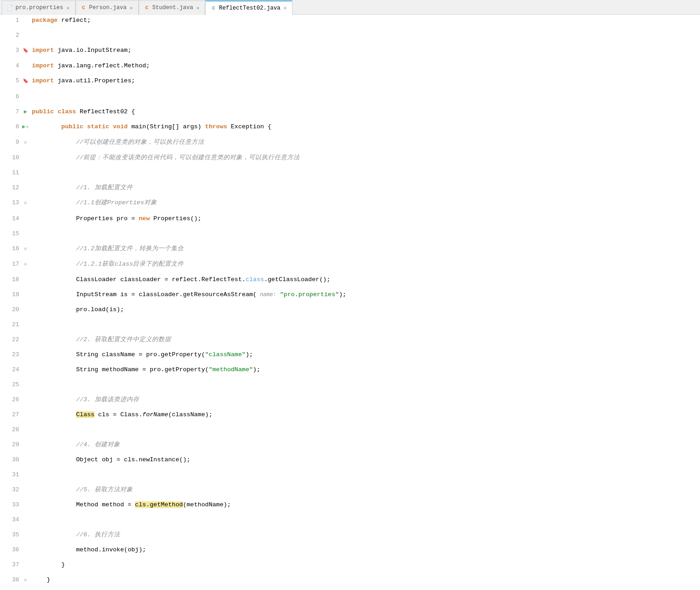  I want to click on table-row: 6, so click(350, 98).